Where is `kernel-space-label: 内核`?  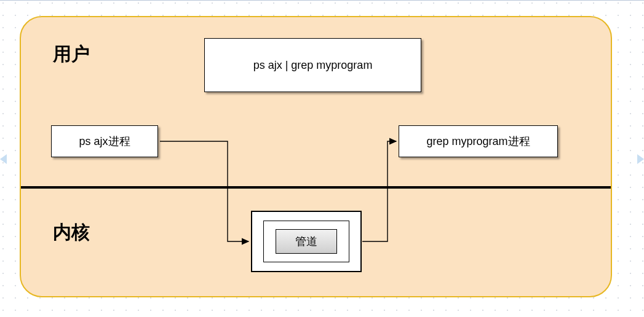 kernel-space-label: 内核 is located at coordinates (71, 232).